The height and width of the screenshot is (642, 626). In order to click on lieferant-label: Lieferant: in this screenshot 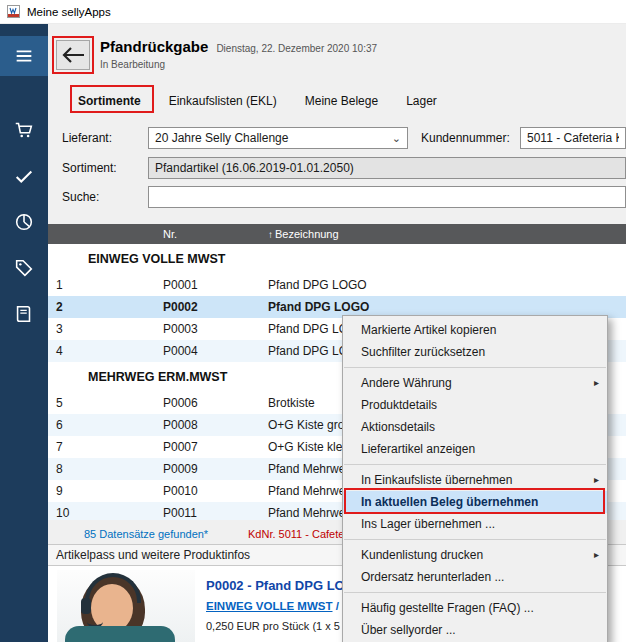, I will do `click(87, 138)`.